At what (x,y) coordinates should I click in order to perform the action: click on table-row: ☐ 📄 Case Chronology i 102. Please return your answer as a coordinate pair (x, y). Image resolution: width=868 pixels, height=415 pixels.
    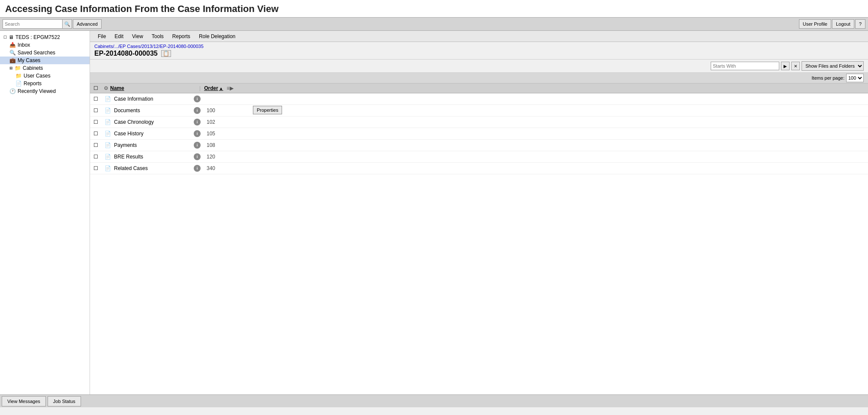
    Looking at the image, I should click on (479, 122).